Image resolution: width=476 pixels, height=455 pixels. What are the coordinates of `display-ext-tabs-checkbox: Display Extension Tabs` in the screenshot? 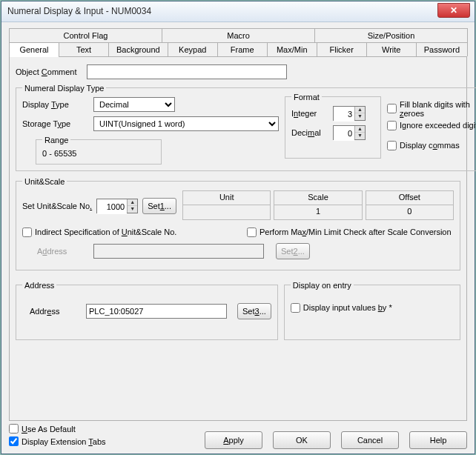 It's located at (58, 442).